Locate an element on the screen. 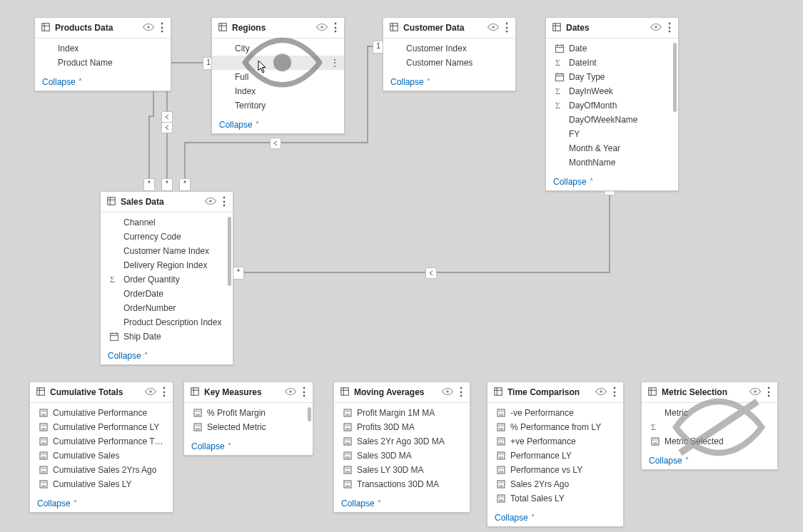 The height and width of the screenshot is (532, 803). table-field: Σ DayInWeek is located at coordinates (612, 91).